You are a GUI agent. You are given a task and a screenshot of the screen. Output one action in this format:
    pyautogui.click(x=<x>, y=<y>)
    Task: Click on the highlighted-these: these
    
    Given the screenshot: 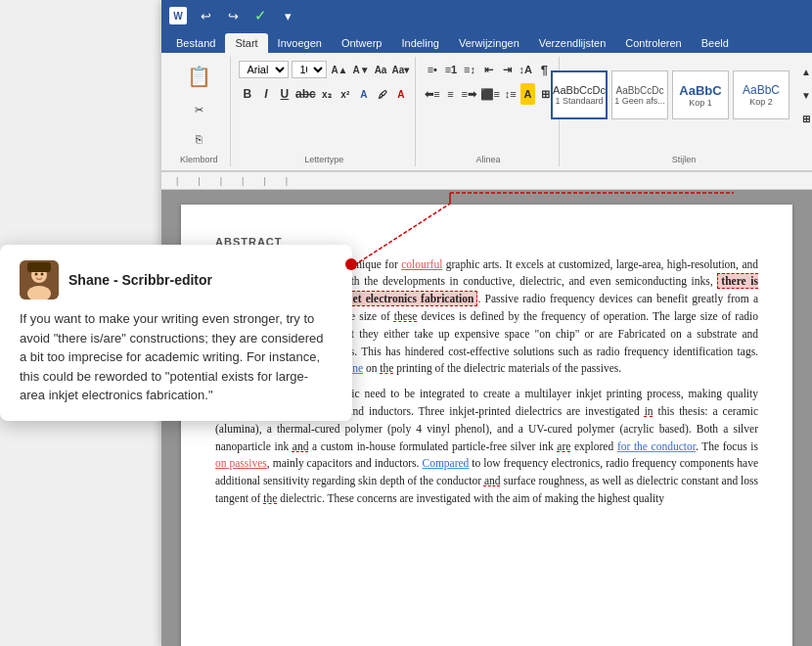 What is the action you would take?
    pyautogui.click(x=406, y=316)
    